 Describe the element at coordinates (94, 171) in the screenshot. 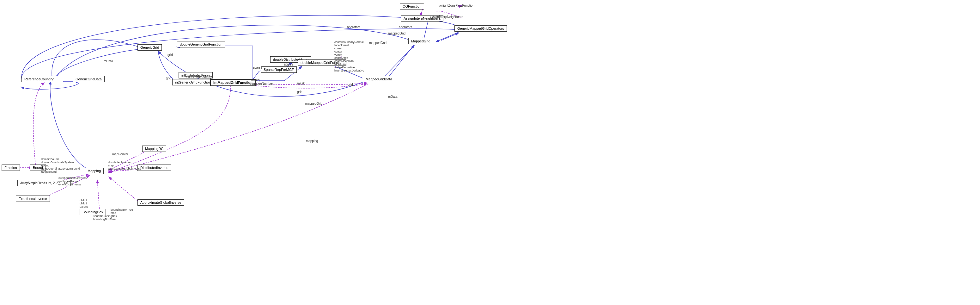

I see `node-label: Mapping` at that location.